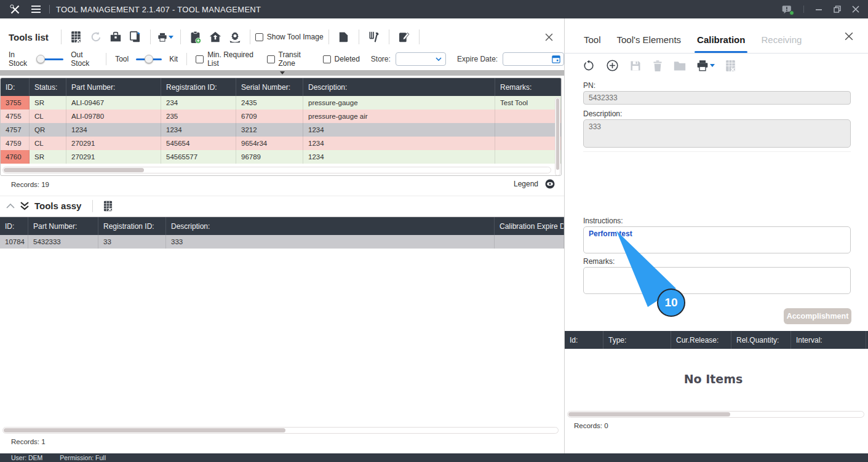 Image resolution: width=868 pixels, height=462 pixels. I want to click on tab-tool: Tool, so click(592, 41).